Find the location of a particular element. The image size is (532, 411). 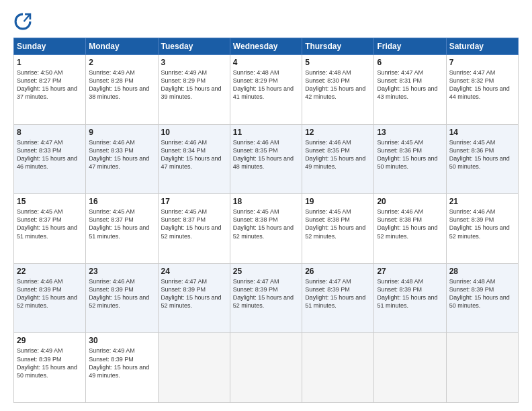

day-number: 26 is located at coordinates (338, 271).